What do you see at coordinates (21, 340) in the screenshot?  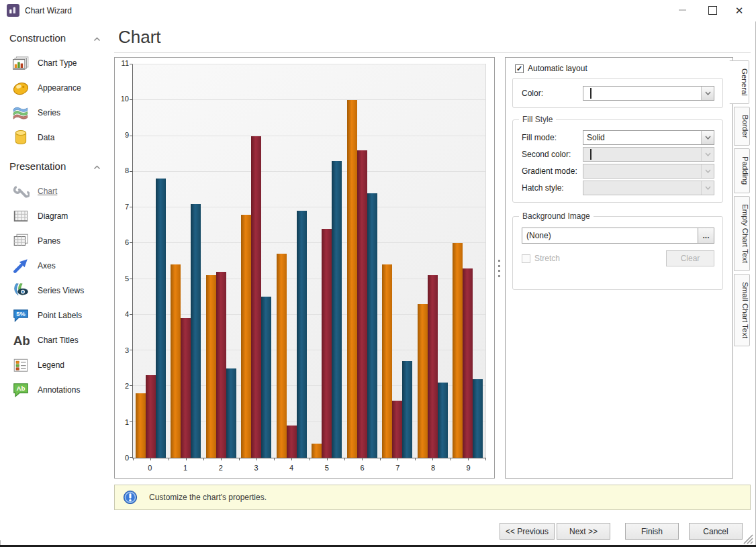 I see `svg-text: Ab` at bounding box center [21, 340].